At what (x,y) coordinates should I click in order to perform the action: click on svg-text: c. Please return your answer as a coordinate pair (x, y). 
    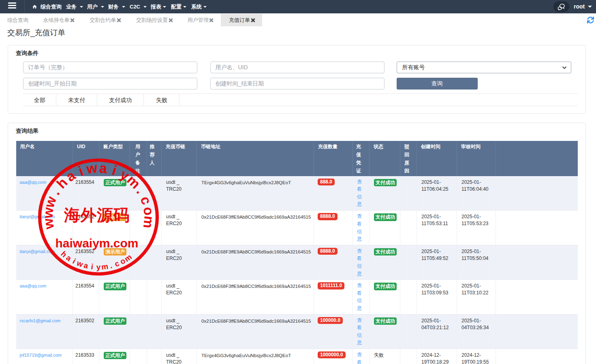
    Looking at the image, I should click on (146, 200).